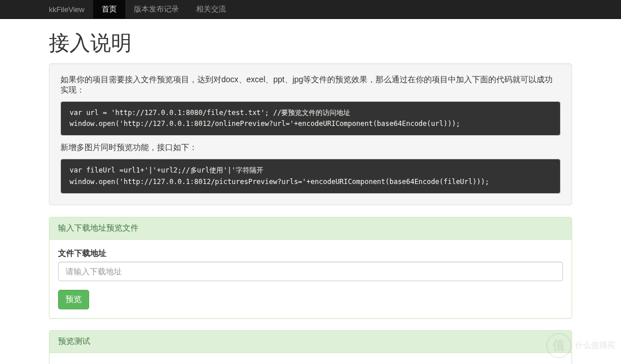 The height and width of the screenshot is (364, 621). I want to click on navbar-brand: kkFileView, so click(67, 9).